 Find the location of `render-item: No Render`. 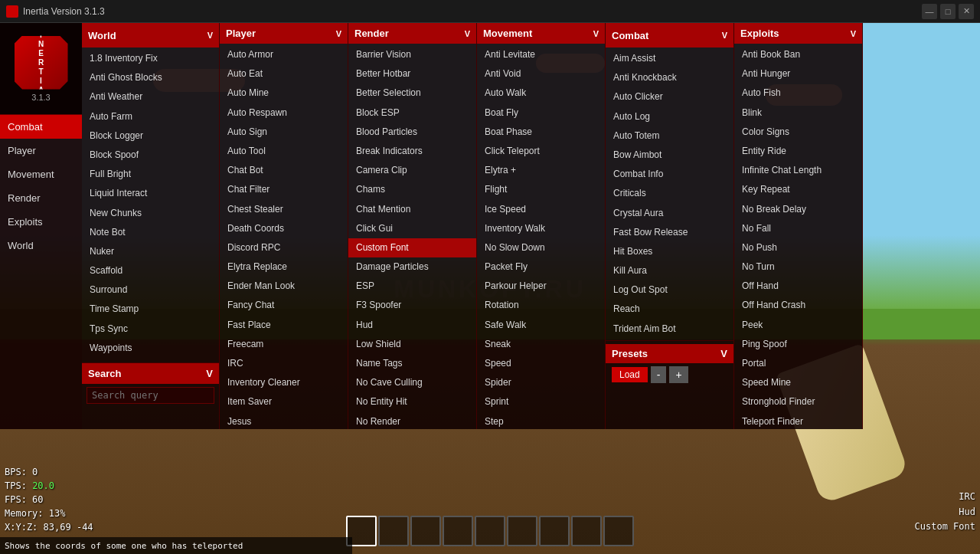

render-item: No Render is located at coordinates (412, 421).